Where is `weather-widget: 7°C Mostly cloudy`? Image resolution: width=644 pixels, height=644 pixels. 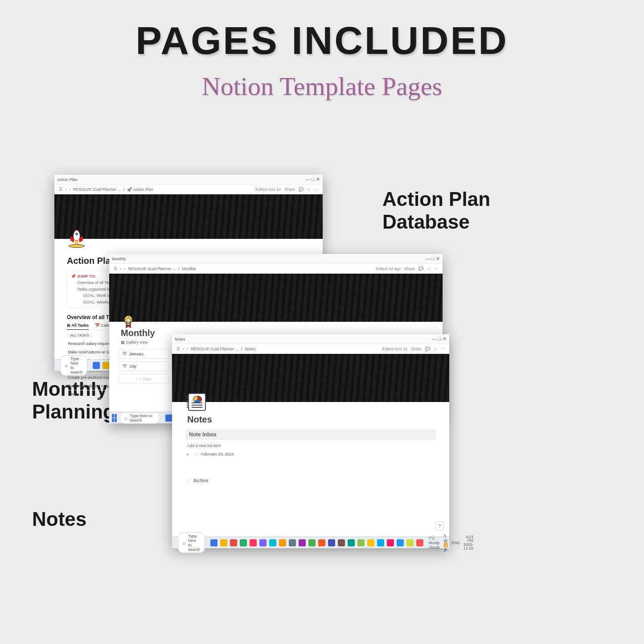 weather-widget: 7°C Mostly cloudy is located at coordinates (434, 543).